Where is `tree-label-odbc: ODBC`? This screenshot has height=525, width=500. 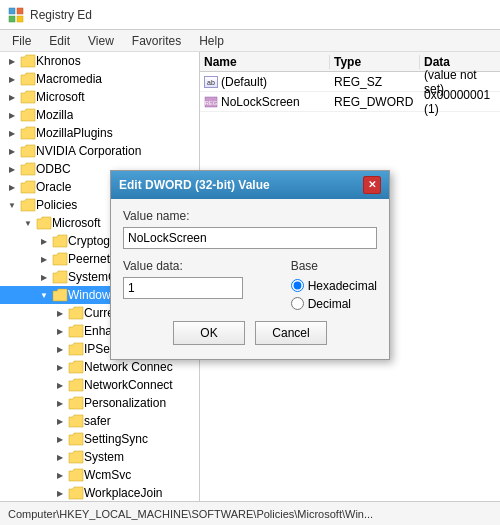
tree-label-odbc: ODBC is located at coordinates (54, 169).